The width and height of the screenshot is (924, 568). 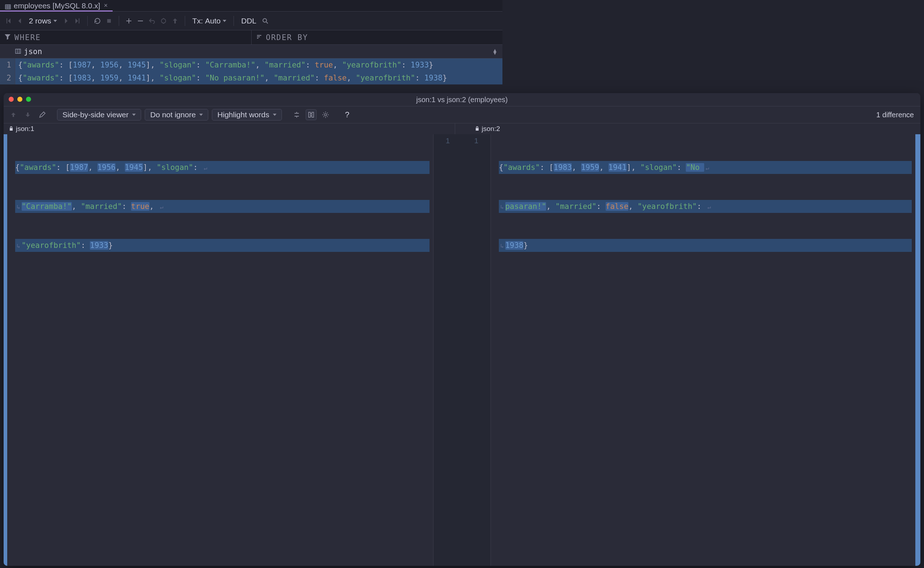 What do you see at coordinates (251, 6) in the screenshot?
I see `tab-bar: employees [MySQL 8.0.x] ×` at bounding box center [251, 6].